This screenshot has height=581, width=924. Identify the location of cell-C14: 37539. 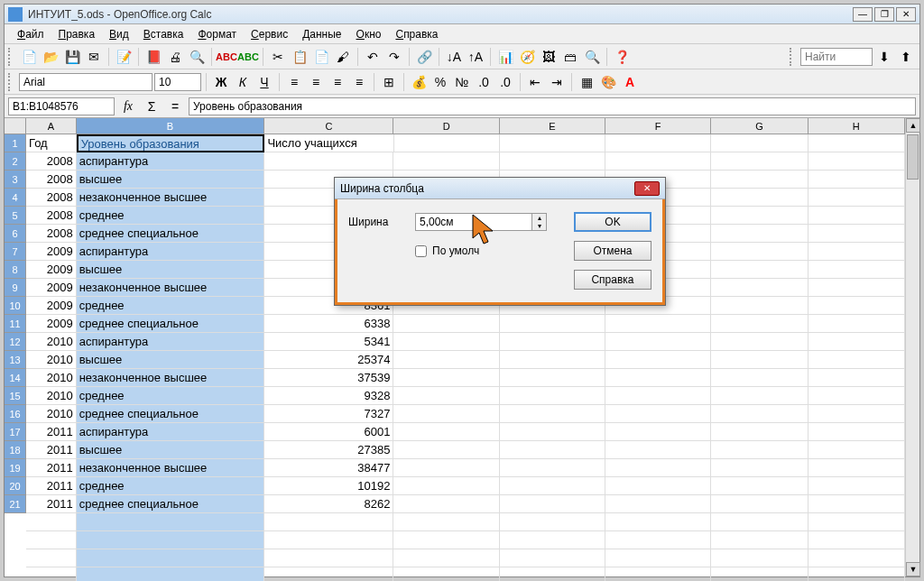
(328, 378).